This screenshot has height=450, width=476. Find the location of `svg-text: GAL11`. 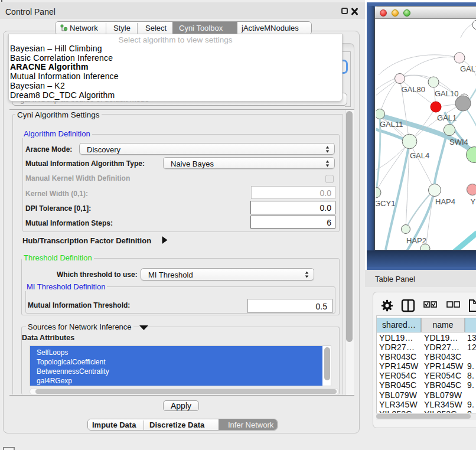

svg-text: GAL11 is located at coordinates (392, 124).